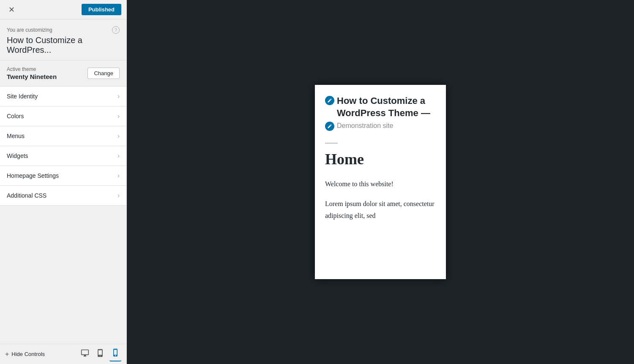  What do you see at coordinates (32, 73) in the screenshot?
I see `theme-info: Active theme Twenty Nineteen` at bounding box center [32, 73].